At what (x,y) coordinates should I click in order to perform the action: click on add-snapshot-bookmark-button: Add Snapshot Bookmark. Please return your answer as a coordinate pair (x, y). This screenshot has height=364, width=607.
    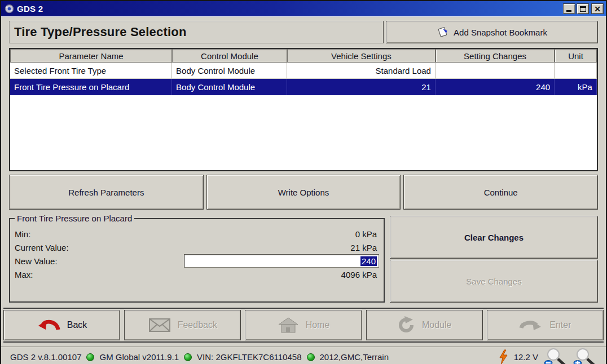
    Looking at the image, I should click on (492, 32).